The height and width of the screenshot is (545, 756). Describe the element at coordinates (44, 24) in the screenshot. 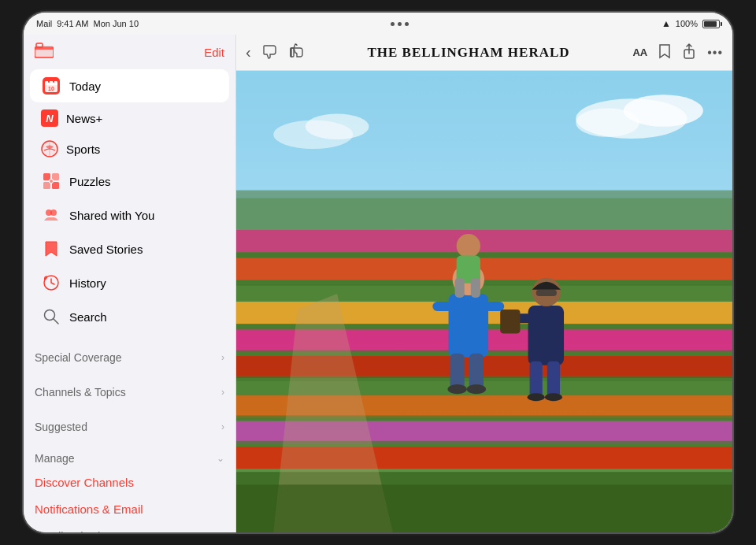

I see `status-app: Mail` at that location.